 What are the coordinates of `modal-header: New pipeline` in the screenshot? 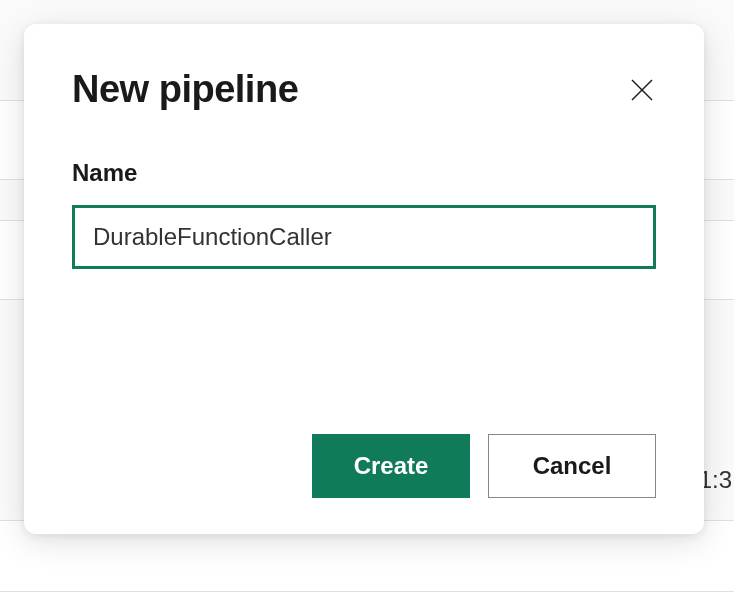 It's located at (364, 90).